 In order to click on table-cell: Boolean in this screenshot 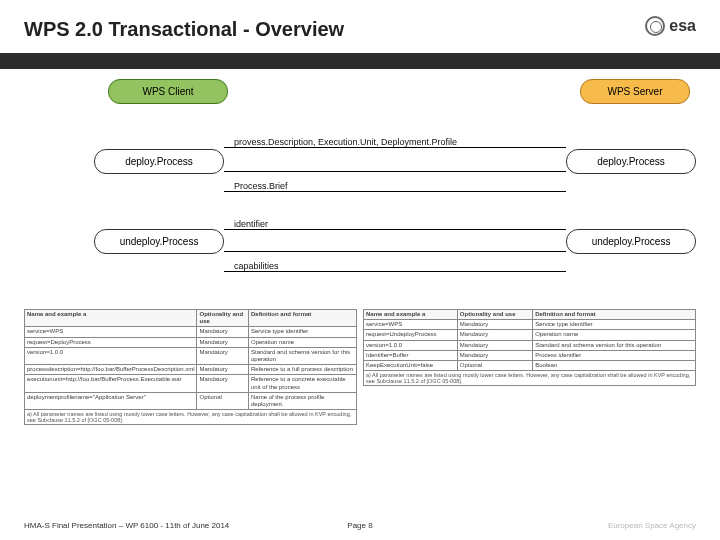, I will do `click(614, 365)`.